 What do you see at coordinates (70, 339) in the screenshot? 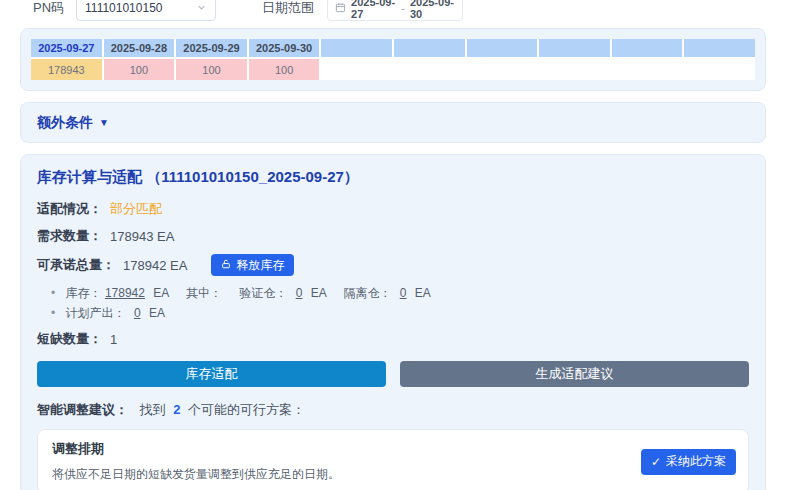
I see `shortage-label: 短缺数量：` at bounding box center [70, 339].